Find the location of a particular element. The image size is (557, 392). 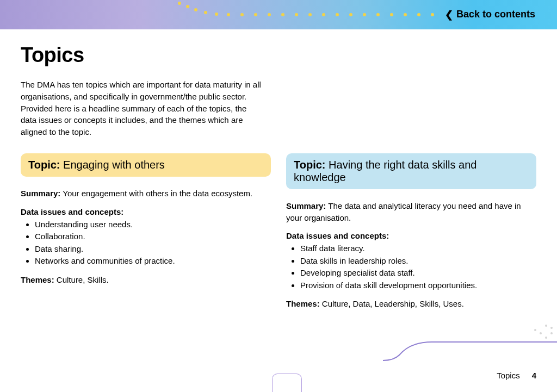

decorative-box is located at coordinates (287, 383).